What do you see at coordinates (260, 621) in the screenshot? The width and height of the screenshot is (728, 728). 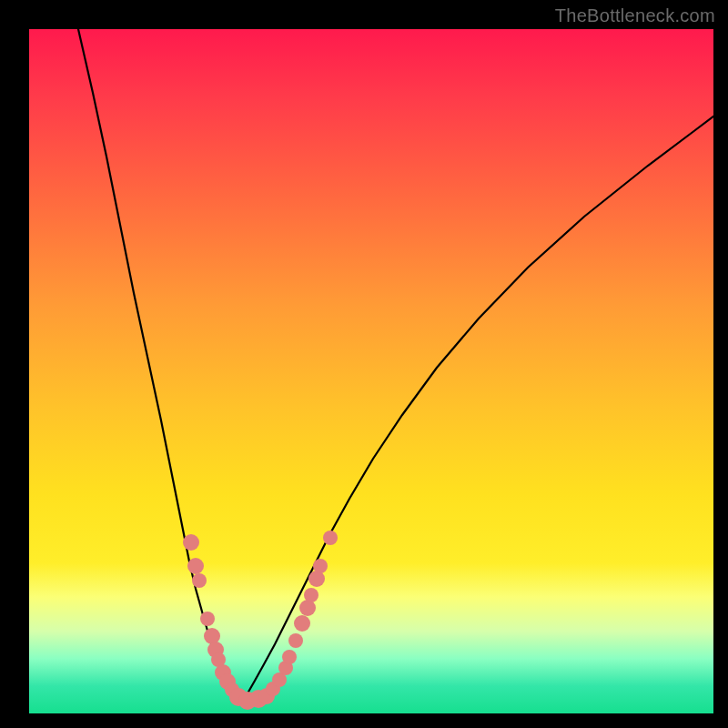 I see `marker-group` at bounding box center [260, 621].